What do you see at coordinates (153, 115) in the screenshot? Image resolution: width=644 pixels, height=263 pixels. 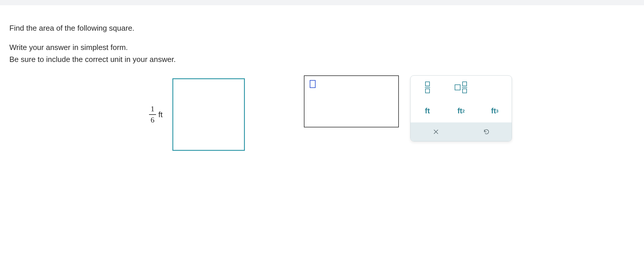 I see `side-fraction: 1 6` at bounding box center [153, 115].